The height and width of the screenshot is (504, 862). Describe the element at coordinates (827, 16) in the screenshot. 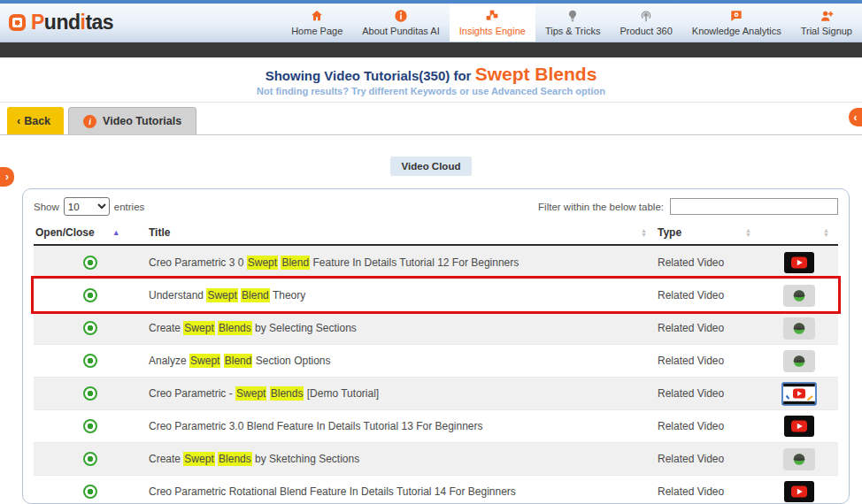

I see `person-plus-icon` at that location.